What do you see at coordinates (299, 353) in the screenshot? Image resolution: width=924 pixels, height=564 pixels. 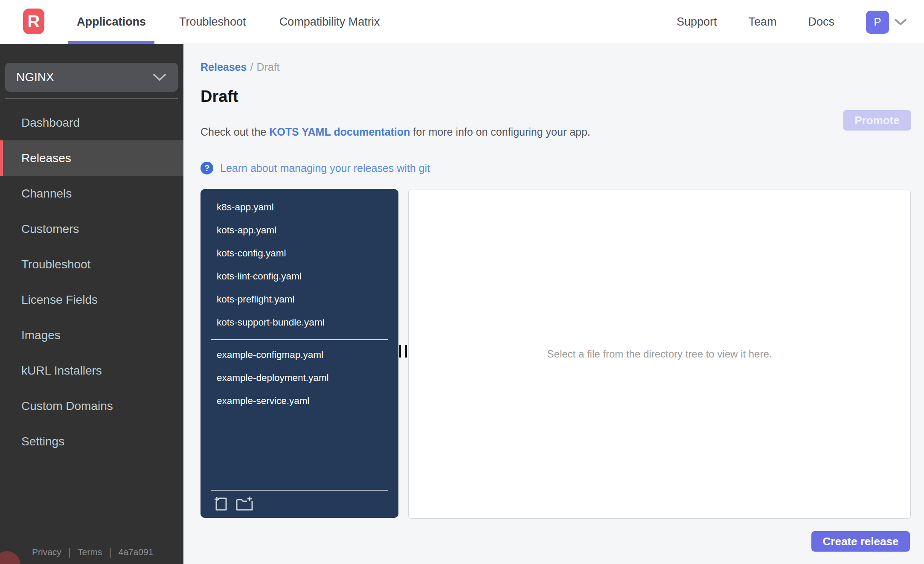 I see `file-tree-panel: k8s-app.yamlkots-app.yamlkots-config.yam…` at bounding box center [299, 353].